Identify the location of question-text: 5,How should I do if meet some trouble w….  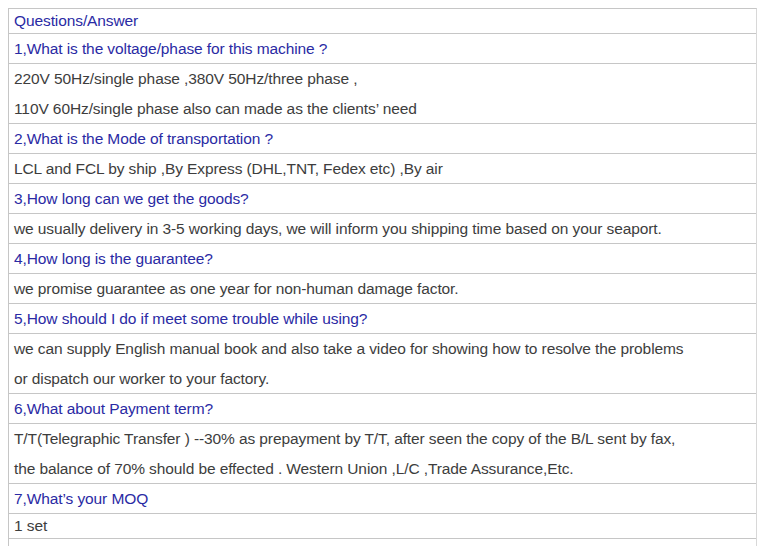
(190, 318).